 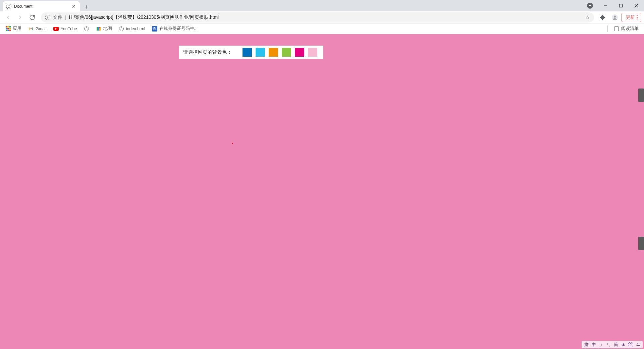 I want to click on reload-button, so click(x=32, y=17).